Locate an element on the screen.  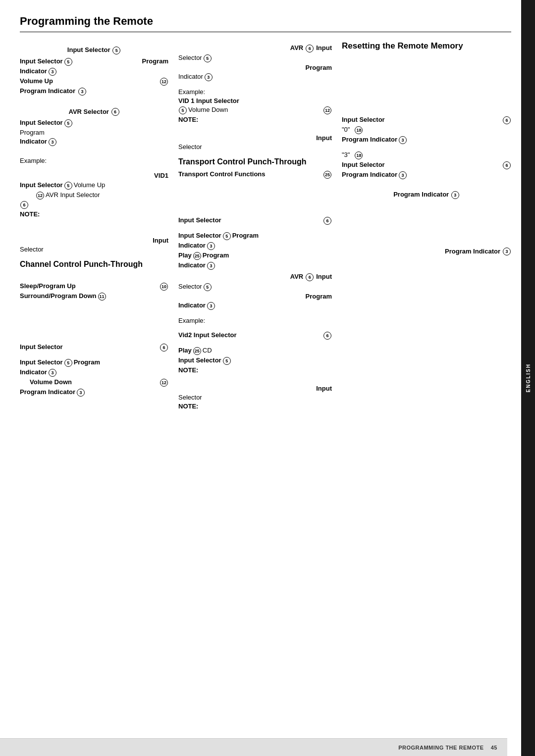
label-vid2: Vid2 Input Selector is located at coordinates (208, 335).